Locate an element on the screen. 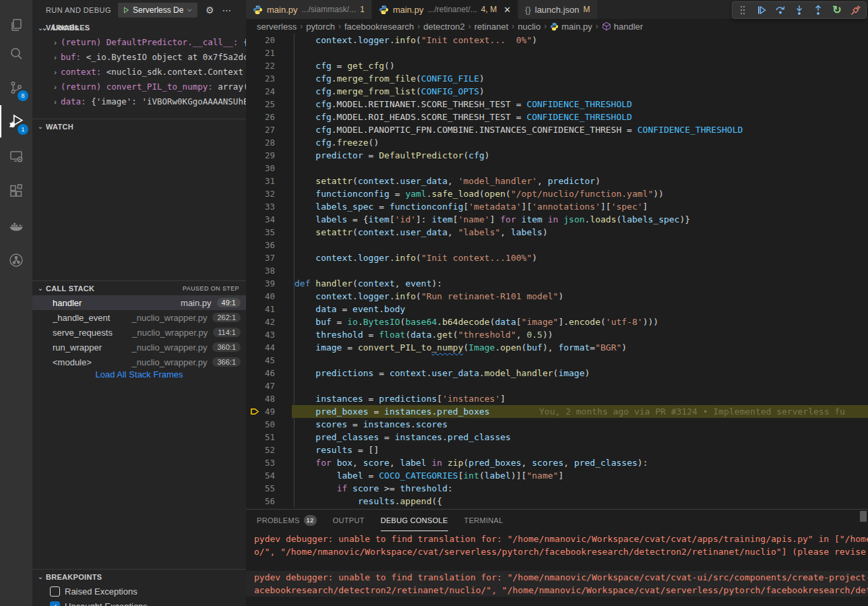  code-line: 24 cfg.merge_from_list(CONFIG_OPTS) is located at coordinates (557, 92).